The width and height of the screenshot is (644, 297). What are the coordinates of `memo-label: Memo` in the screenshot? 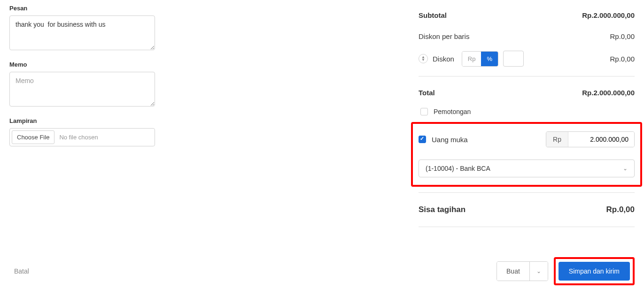 It's located at (103, 65).